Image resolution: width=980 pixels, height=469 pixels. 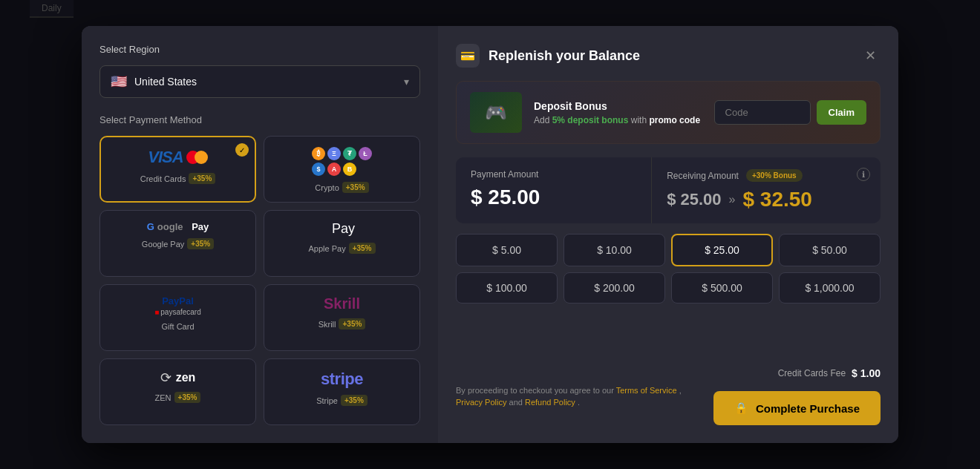 What do you see at coordinates (668, 269) in the screenshot?
I see `presets-grid: $ 5.00 $ 10.00 $ 25.00 $ 50.00 $ 100.00 …` at bounding box center [668, 269].